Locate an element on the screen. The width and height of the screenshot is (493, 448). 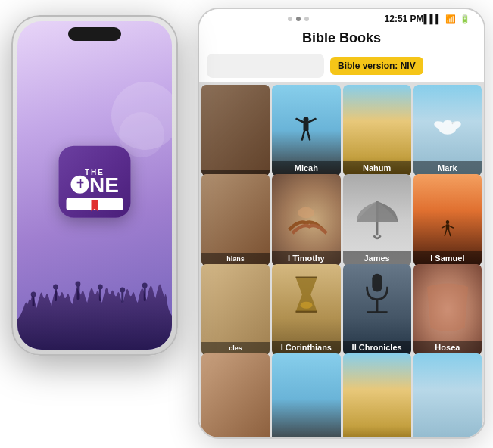
tablet-time: 12:51 PM is located at coordinates (404, 19).